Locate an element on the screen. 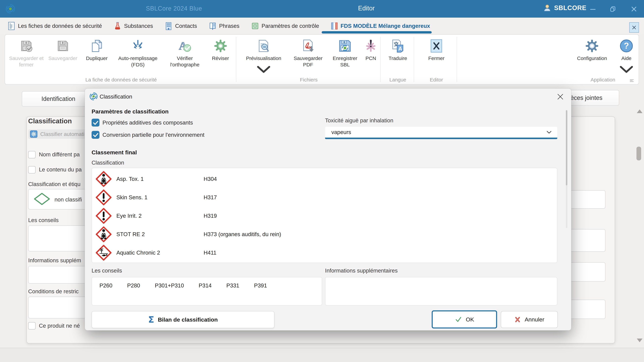 This screenshot has height=362, width=644. minimize-button is located at coordinates (593, 9).